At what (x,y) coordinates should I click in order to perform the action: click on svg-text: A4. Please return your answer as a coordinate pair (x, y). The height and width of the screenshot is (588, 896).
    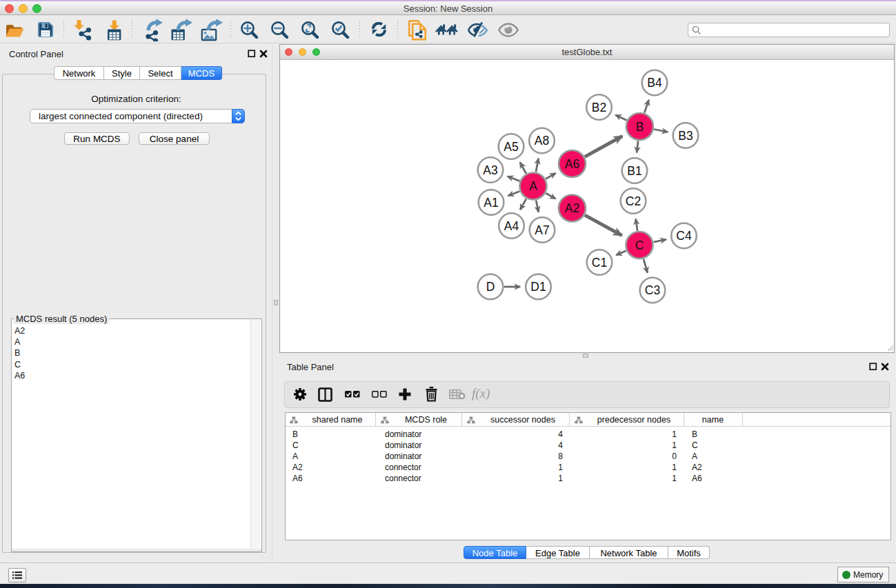
    Looking at the image, I should click on (512, 226).